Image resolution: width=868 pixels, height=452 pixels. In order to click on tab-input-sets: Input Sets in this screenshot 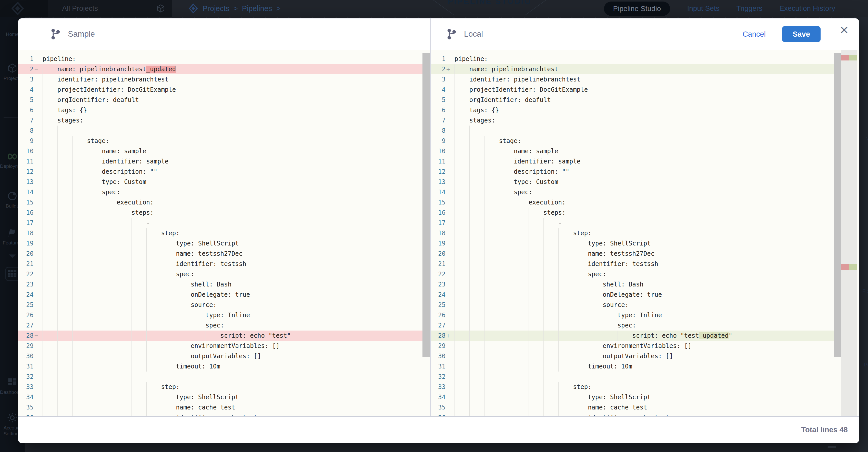, I will do `click(703, 8)`.